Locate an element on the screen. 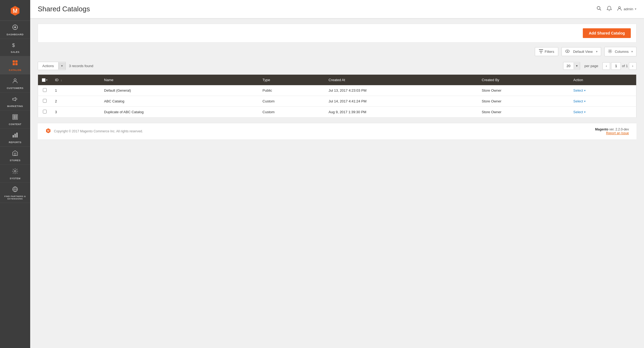  per-page-dropdown-arrow: ▾ is located at coordinates (577, 66).